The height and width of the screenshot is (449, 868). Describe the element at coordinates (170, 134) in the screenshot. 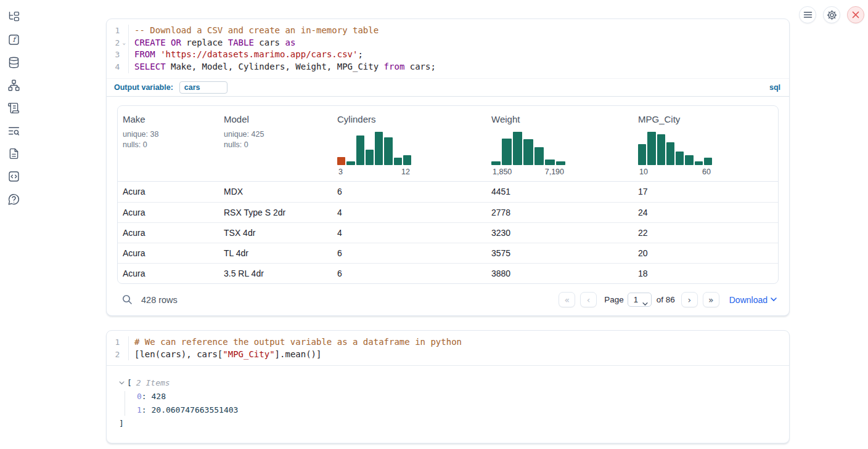

I see `column-stat: unique: 38` at that location.